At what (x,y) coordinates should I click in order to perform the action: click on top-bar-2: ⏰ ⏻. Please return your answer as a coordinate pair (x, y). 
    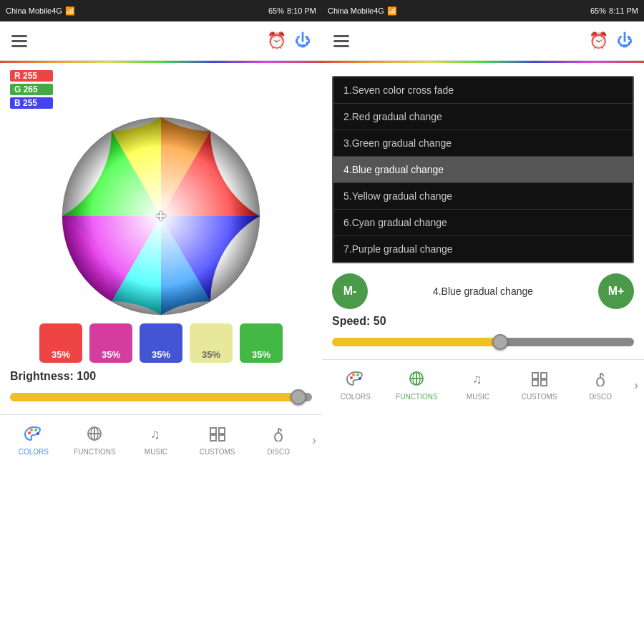
    Looking at the image, I should click on (483, 42).